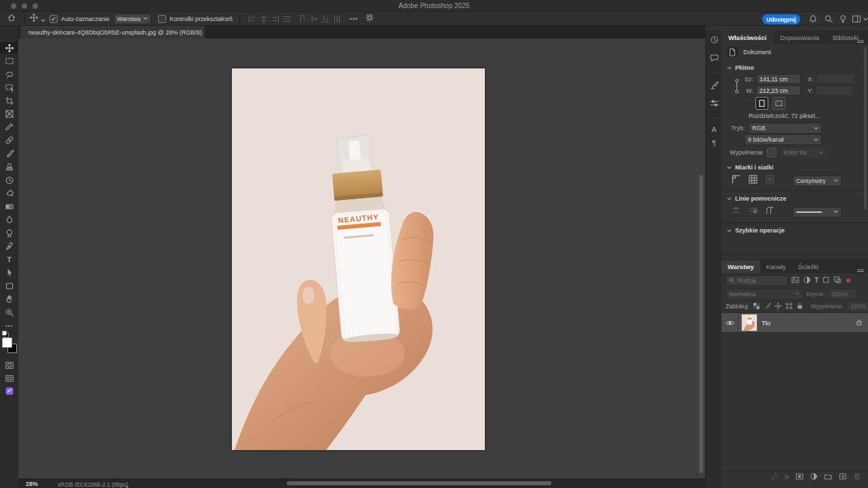 This screenshot has width=868, height=488. Describe the element at coordinates (865, 128) in the screenshot. I see `properties-scrollbar-thumb` at that location.